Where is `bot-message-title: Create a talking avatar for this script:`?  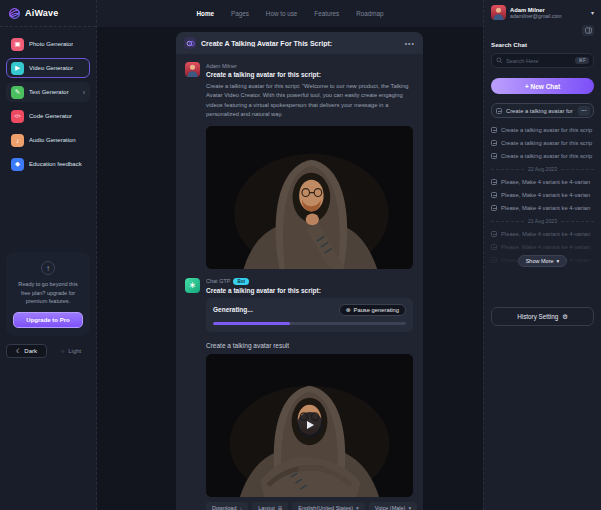 bot-message-title: Create a talking avatar for this script: is located at coordinates (310, 290).